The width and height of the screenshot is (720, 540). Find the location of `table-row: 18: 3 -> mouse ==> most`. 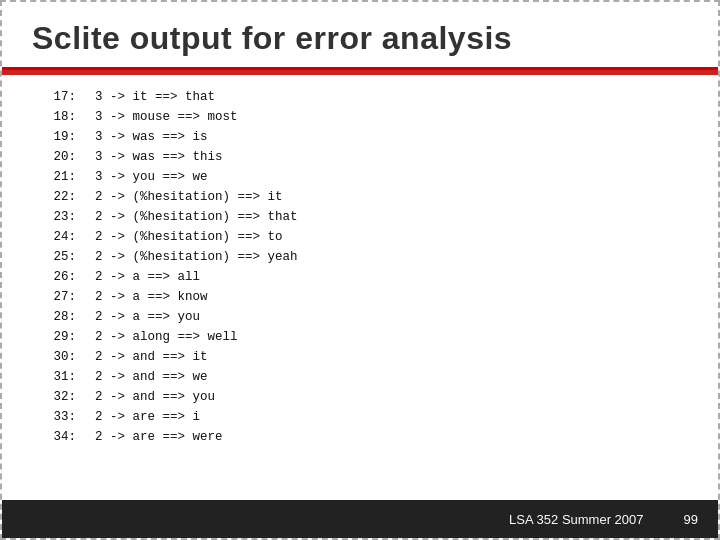

table-row: 18: 3 -> mouse ==> most is located at coordinates (360, 117).